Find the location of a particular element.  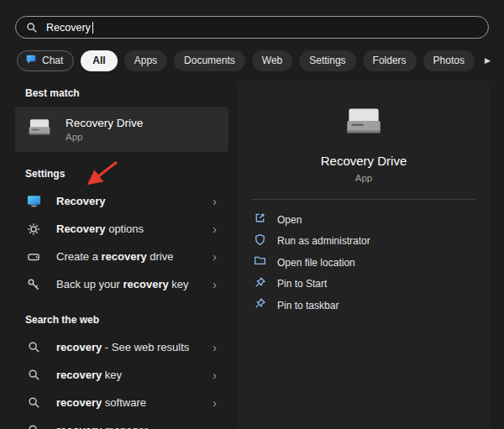

open-icon is located at coordinates (260, 220).